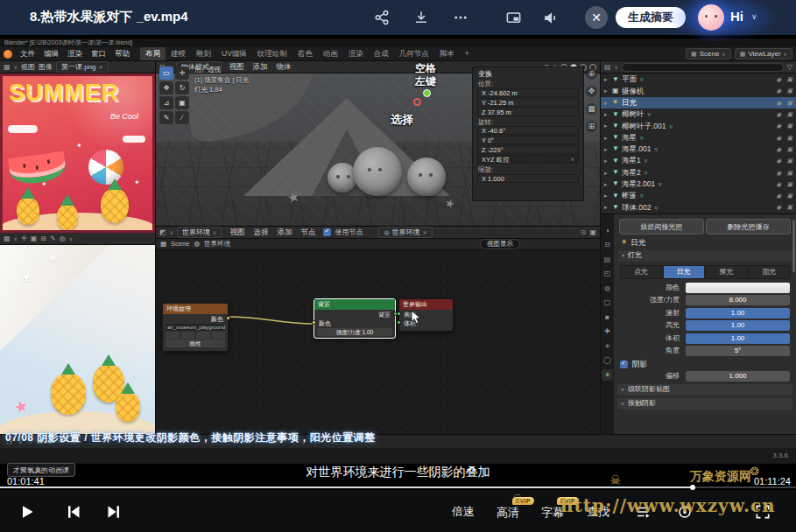 This screenshot has width=796, height=532. What do you see at coordinates (203, 54) in the screenshot?
I see `workspace-tab: 雕刻` at bounding box center [203, 54].